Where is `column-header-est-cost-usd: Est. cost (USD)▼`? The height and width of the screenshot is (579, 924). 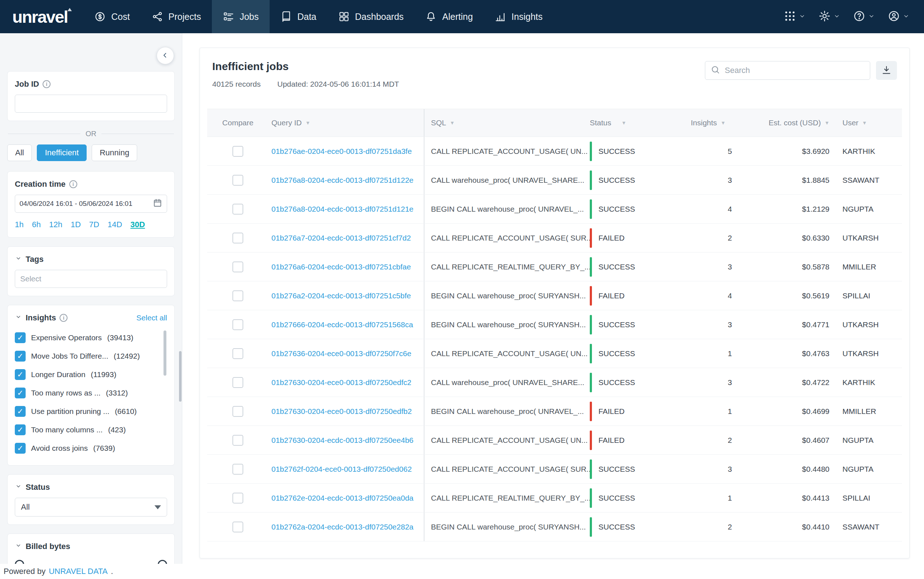
column-header-est-cost-usd: Est. cost (USD)▼ is located at coordinates (797, 123).